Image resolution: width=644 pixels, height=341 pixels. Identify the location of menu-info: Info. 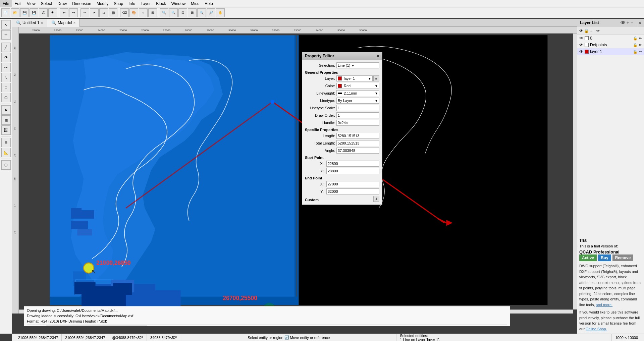
(132, 4).